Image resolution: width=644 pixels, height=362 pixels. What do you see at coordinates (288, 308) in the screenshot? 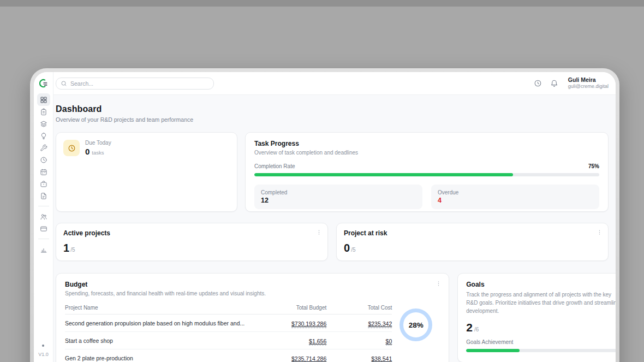
I see `column-total-budget: Total Budget` at bounding box center [288, 308].